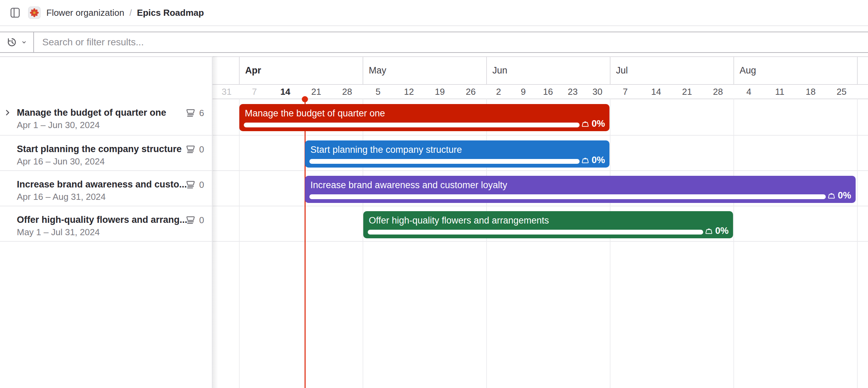 Image resolution: width=868 pixels, height=388 pixels. I want to click on list-scroll-shadow, so click(215, 222).